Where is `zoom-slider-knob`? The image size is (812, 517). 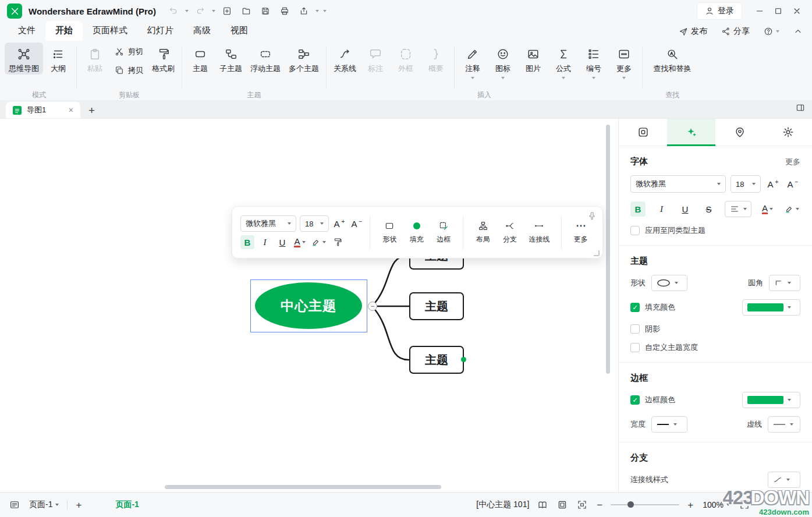 zoom-slider-knob is located at coordinates (631, 504).